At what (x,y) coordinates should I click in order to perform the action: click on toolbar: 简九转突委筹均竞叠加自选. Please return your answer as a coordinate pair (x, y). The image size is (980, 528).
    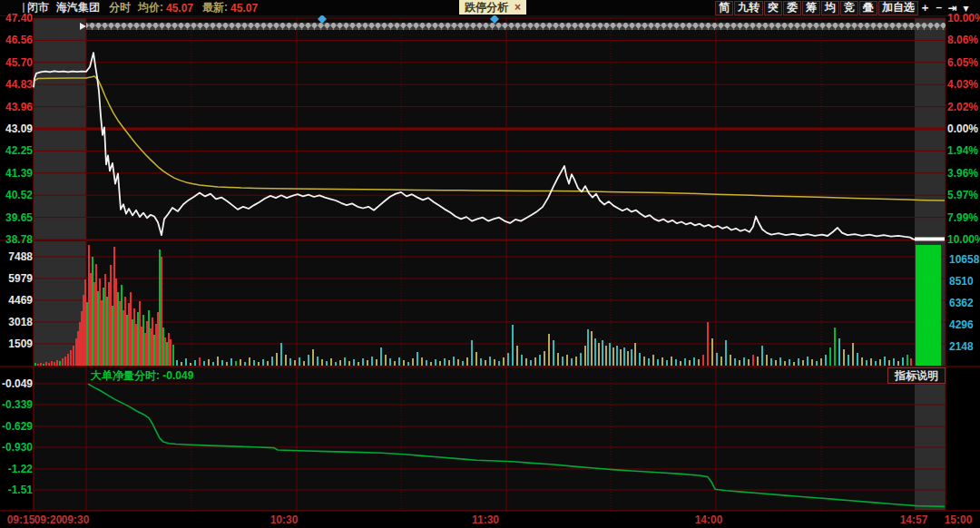
    Looking at the image, I should click on (817, 7).